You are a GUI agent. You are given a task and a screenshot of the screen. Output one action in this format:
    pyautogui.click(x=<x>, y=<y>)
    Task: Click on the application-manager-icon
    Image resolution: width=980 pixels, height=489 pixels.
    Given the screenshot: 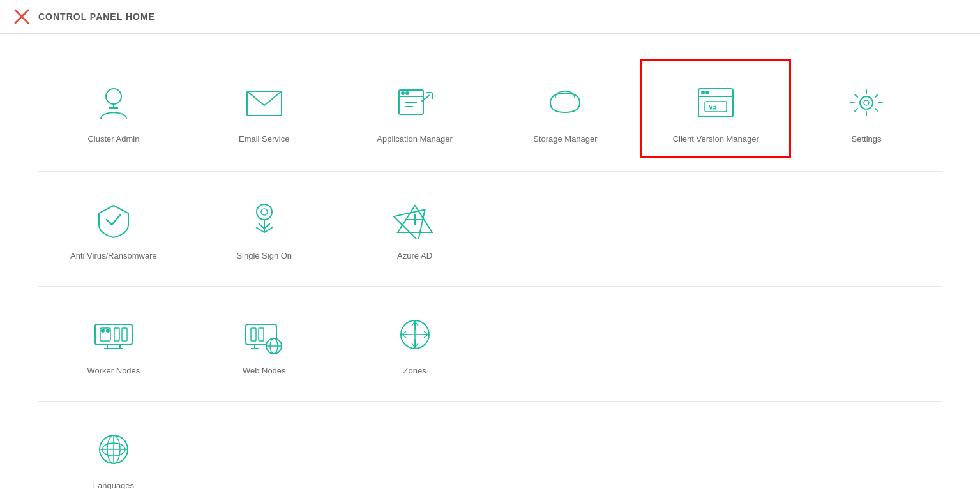 What is the action you would take?
    pyautogui.click(x=415, y=103)
    